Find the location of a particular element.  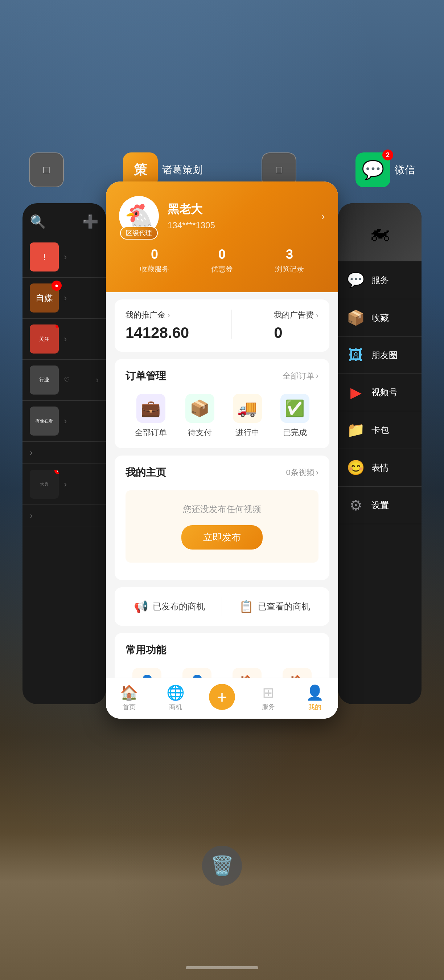

order-done: ✅ 已完成 is located at coordinates (295, 416).